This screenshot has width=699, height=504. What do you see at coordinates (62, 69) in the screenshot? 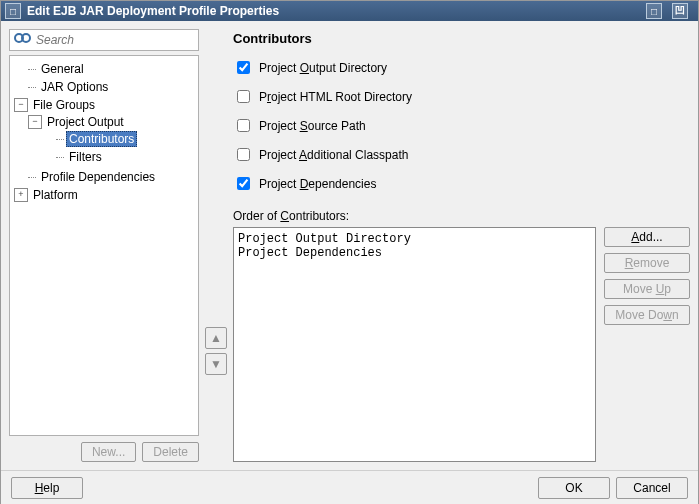
I see `tree-node-general: General` at bounding box center [62, 69].